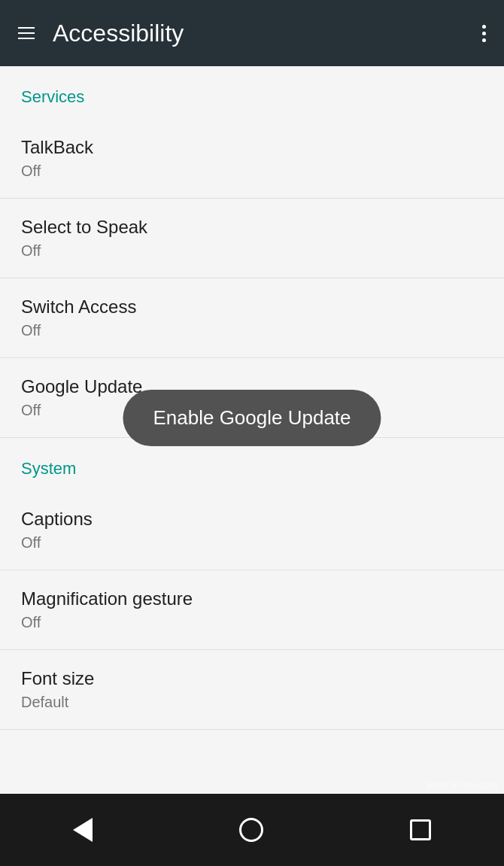  Describe the element at coordinates (252, 690) in the screenshot. I see `font-size-item: Font size Default` at that location.